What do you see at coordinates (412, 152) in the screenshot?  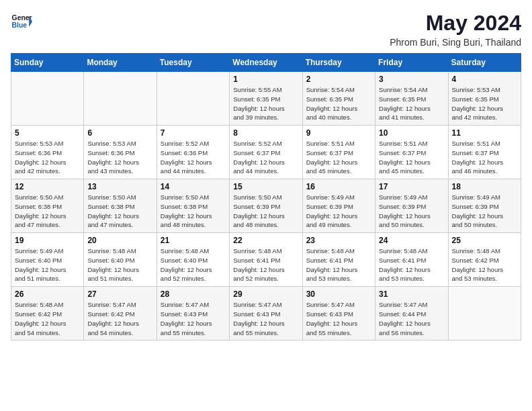 I see `calendar-cell: 10Sunrise: 5:51 AM Sunset: 6:37 PM Dayli…` at bounding box center [412, 152].